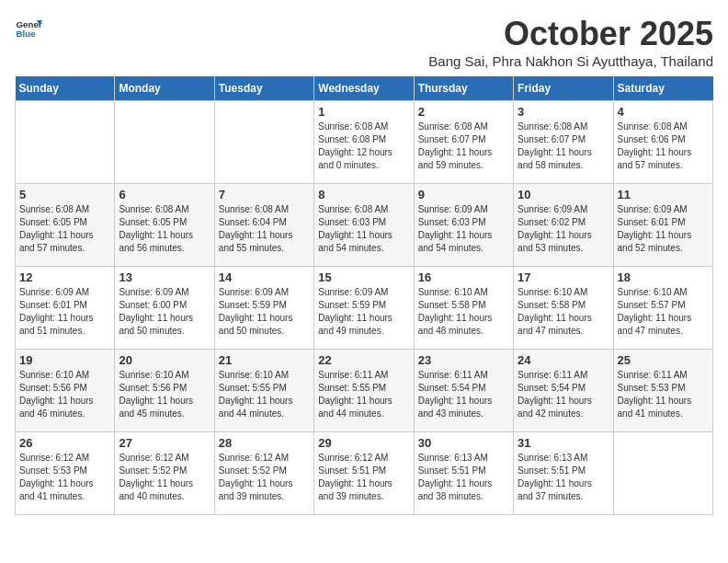 The height and width of the screenshot is (563, 728). I want to click on day-number: 16, so click(463, 278).